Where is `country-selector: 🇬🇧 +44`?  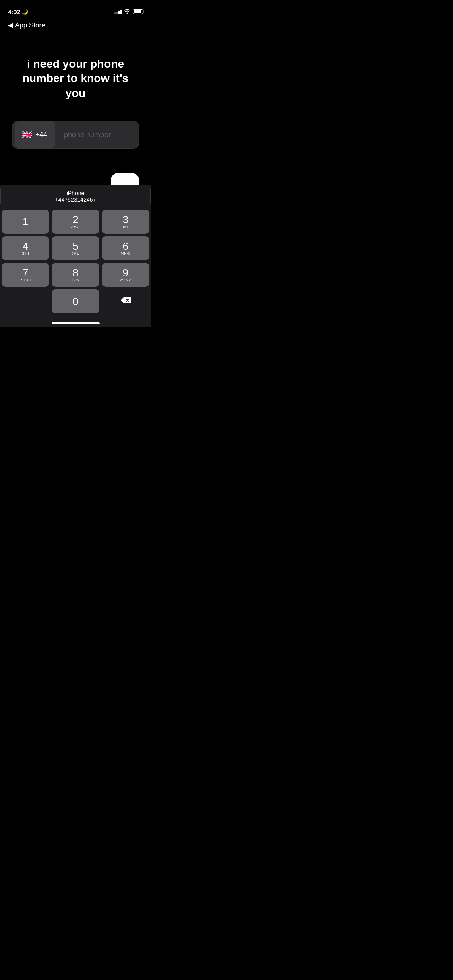 country-selector: 🇬🇧 +44 is located at coordinates (35, 135).